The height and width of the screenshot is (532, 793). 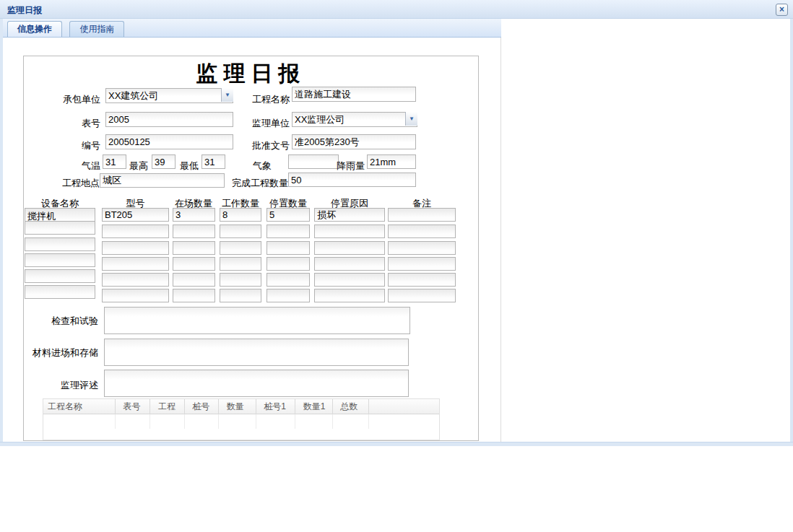 What do you see at coordinates (352, 407) in the screenshot?
I see `grid-header-total: 总数` at bounding box center [352, 407].